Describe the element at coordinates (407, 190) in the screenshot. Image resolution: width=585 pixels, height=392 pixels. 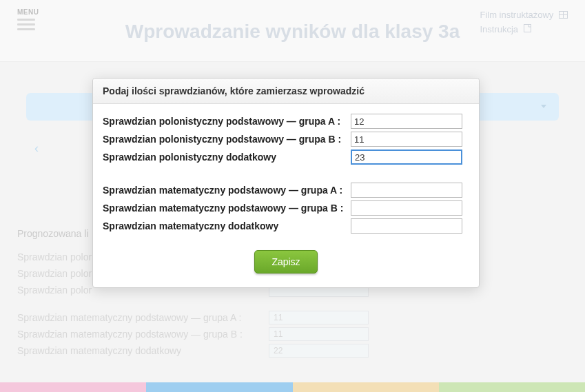
I see `field-input-math-a` at that location.